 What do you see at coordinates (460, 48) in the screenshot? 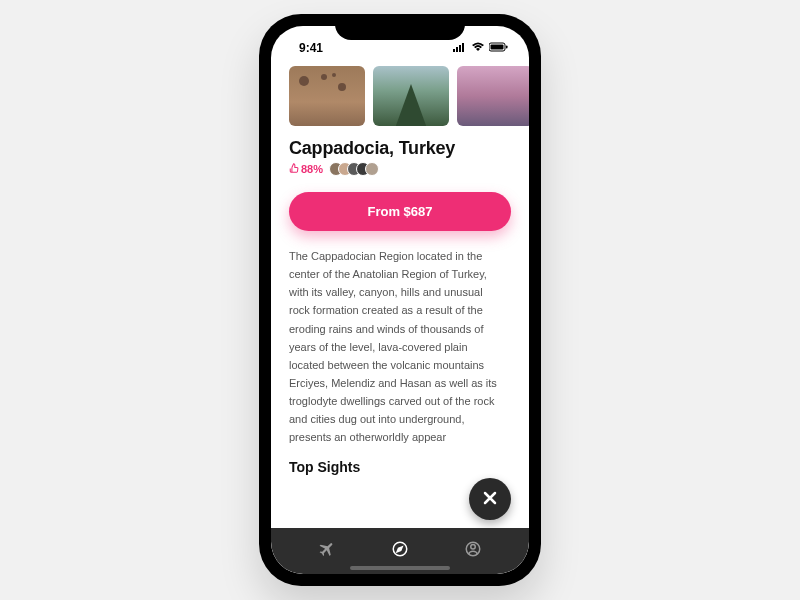
I see `cellular-signal-icon` at bounding box center [460, 48].